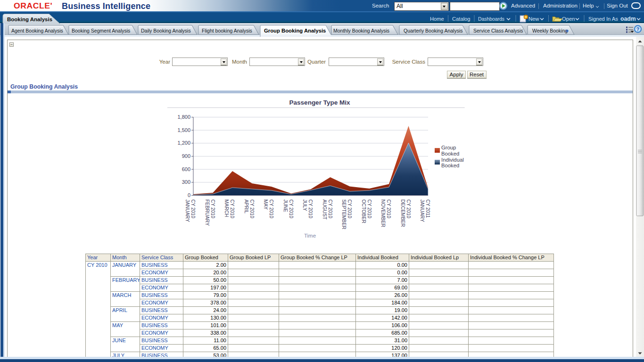  I want to click on svg-text: CY 2010MARCH, so click(229, 209).